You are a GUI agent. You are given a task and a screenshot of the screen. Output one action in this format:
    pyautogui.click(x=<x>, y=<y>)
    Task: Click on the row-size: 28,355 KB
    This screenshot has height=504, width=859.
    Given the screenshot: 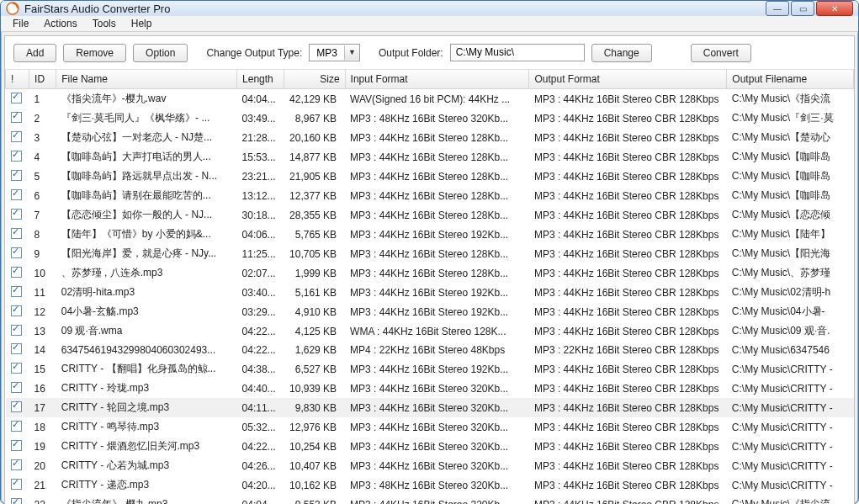 What is the action you would take?
    pyautogui.click(x=315, y=215)
    